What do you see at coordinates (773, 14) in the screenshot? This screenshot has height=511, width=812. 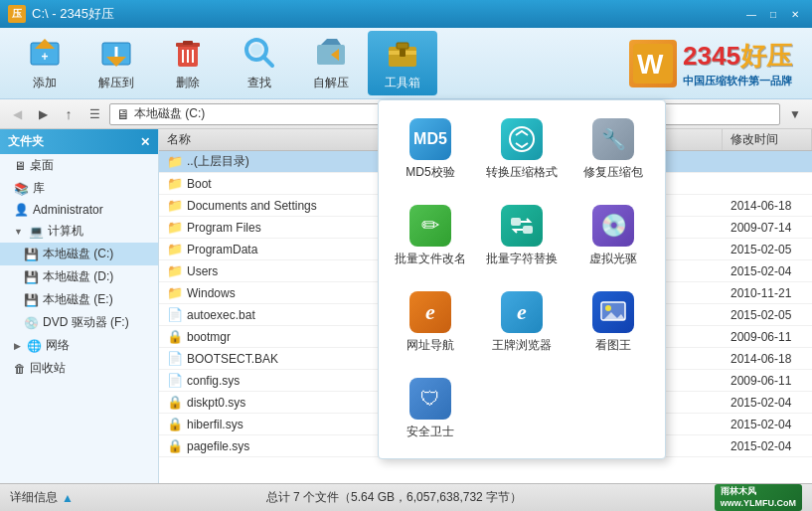 I see `maximize-button: □` at bounding box center [773, 14].